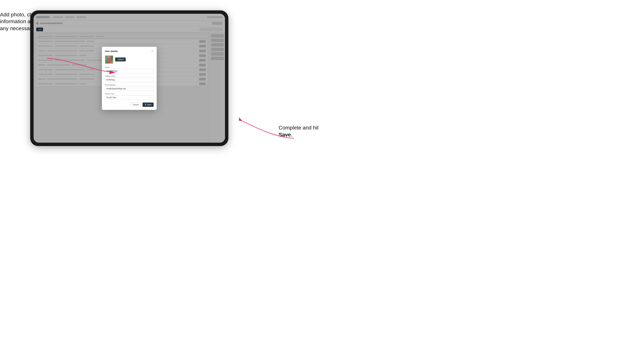  I want to click on modal-close-button: ×, so click(152, 51).